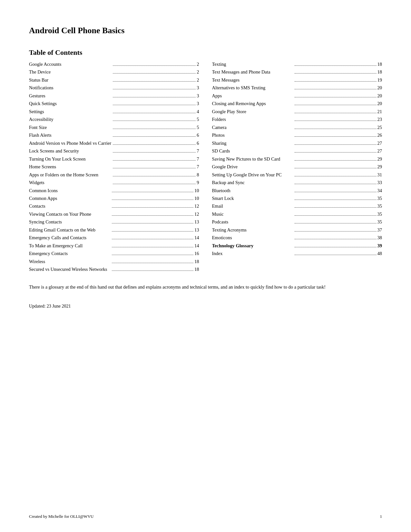  Describe the element at coordinates (380, 167) in the screenshot. I see `toc-page-number: 29` at that location.